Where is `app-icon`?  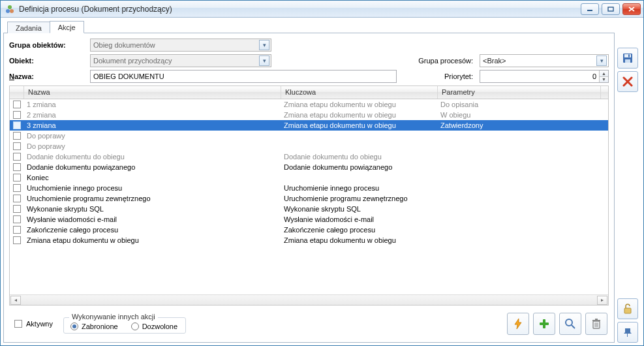 app-icon is located at coordinates (10, 9).